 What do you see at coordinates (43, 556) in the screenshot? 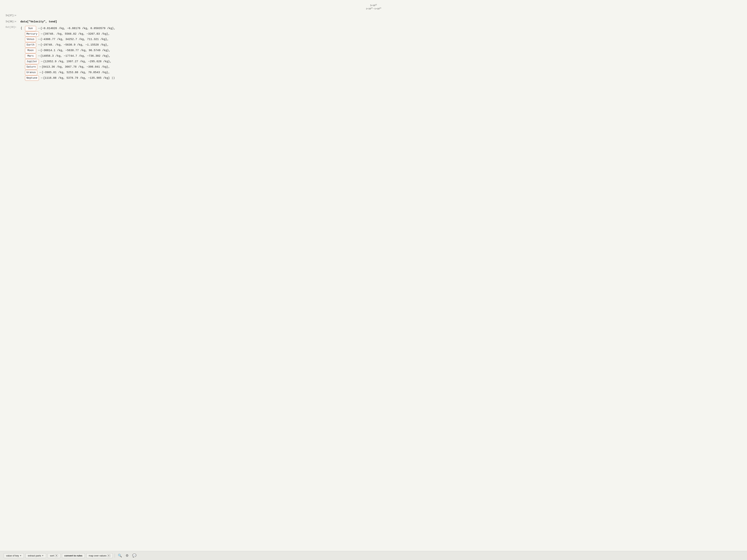
I see `extract-parts-arrow: ▼` at bounding box center [43, 556].